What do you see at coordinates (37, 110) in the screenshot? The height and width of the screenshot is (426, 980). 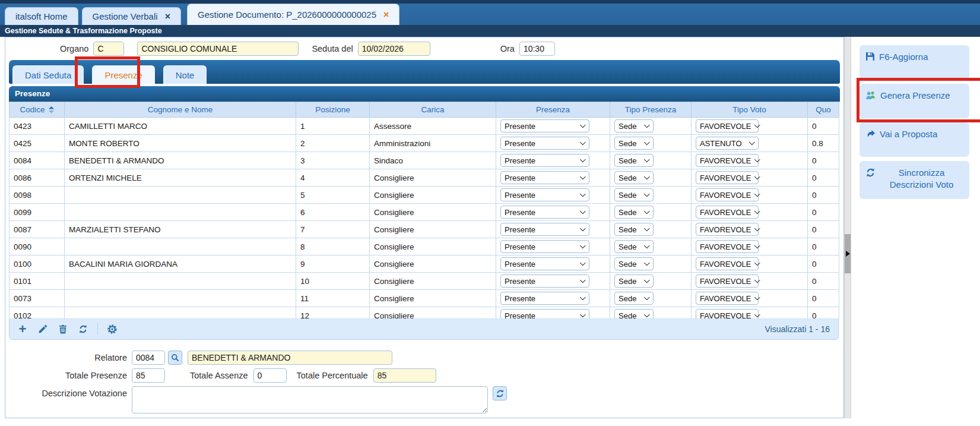 I see `column-header-codice: Codice` at bounding box center [37, 110].